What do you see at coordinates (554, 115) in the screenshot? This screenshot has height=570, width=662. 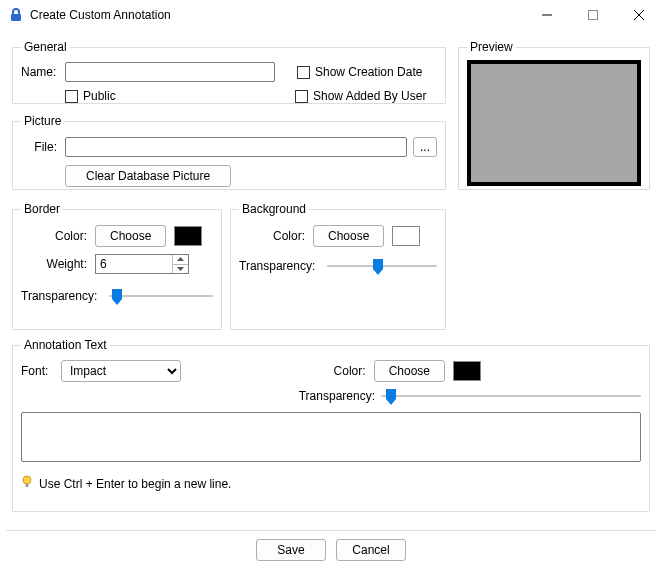 I see `preview-group: Preview` at bounding box center [554, 115].